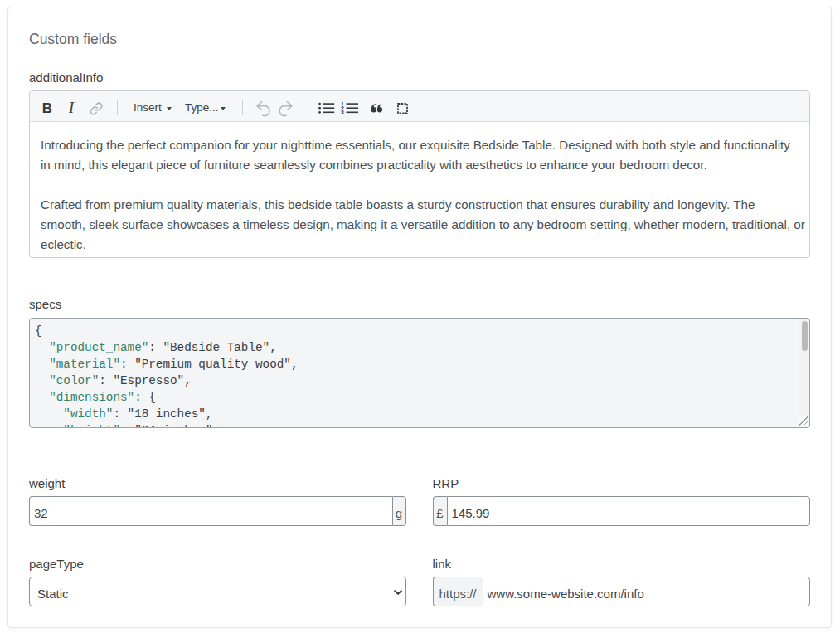 The height and width of the screenshot is (638, 840). What do you see at coordinates (342, 111) in the screenshot?
I see `svg-text: 3` at bounding box center [342, 111].